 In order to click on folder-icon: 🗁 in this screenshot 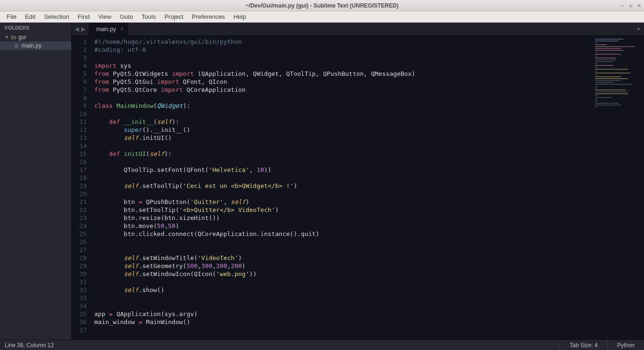, I will do `click(14, 37)`.